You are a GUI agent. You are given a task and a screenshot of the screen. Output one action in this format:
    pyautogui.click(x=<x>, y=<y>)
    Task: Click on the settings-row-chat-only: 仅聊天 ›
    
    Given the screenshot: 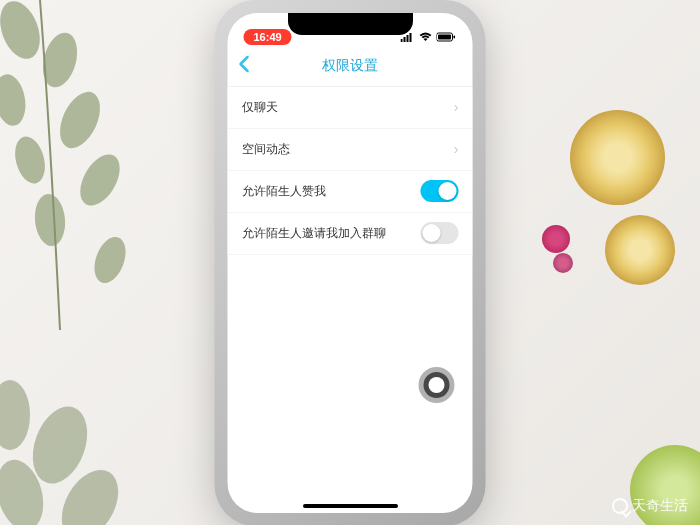 What is the action you would take?
    pyautogui.click(x=350, y=108)
    